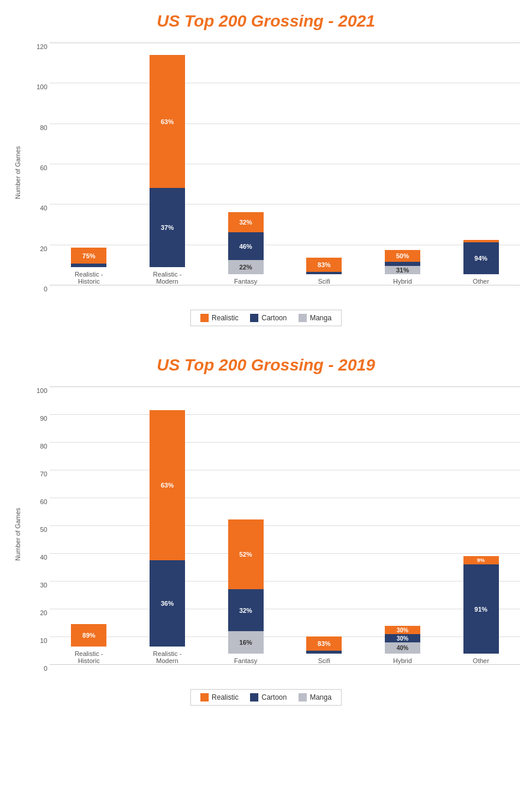 The height and width of the screenshot is (812, 532). What do you see at coordinates (315, 697) in the screenshot?
I see `legend-item-manga-2019: Manga` at bounding box center [315, 697].